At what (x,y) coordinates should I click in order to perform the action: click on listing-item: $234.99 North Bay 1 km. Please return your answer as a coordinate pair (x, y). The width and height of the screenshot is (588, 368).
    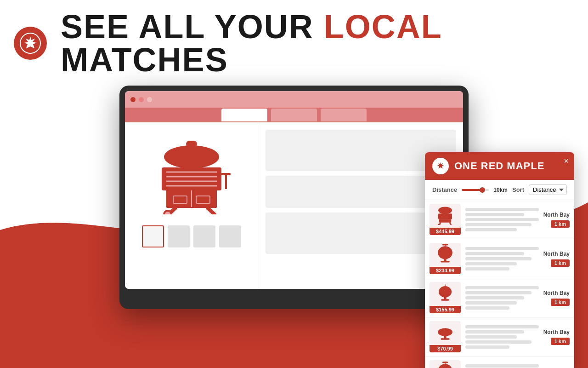
    Looking at the image, I should click on (500, 259).